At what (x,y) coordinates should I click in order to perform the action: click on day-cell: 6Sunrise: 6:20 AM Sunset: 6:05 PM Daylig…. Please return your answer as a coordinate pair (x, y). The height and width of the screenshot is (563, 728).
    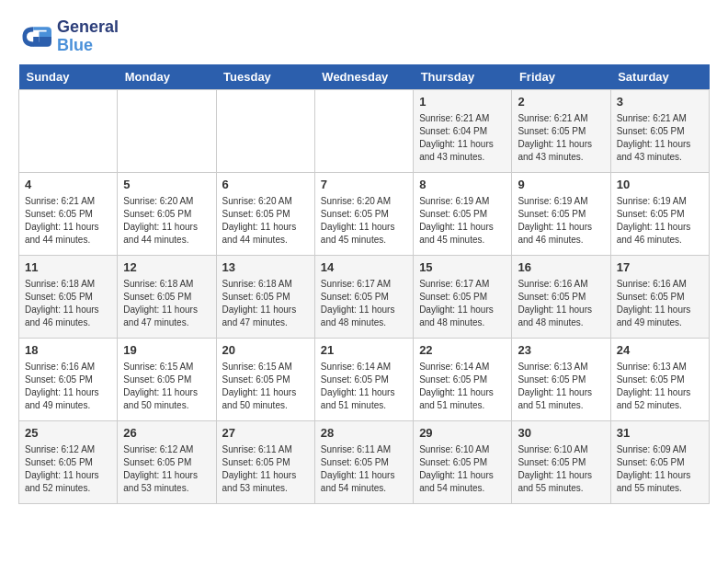
    Looking at the image, I should click on (265, 213).